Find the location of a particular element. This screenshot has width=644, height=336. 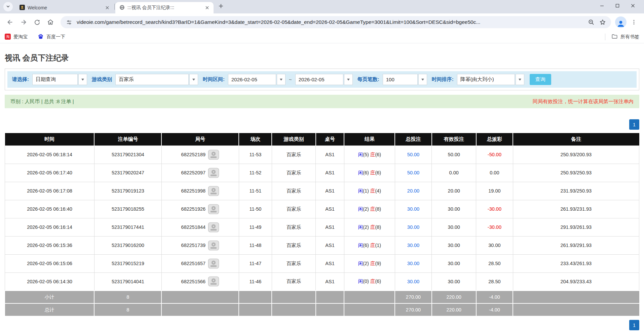

forward-button is located at coordinates (24, 22).